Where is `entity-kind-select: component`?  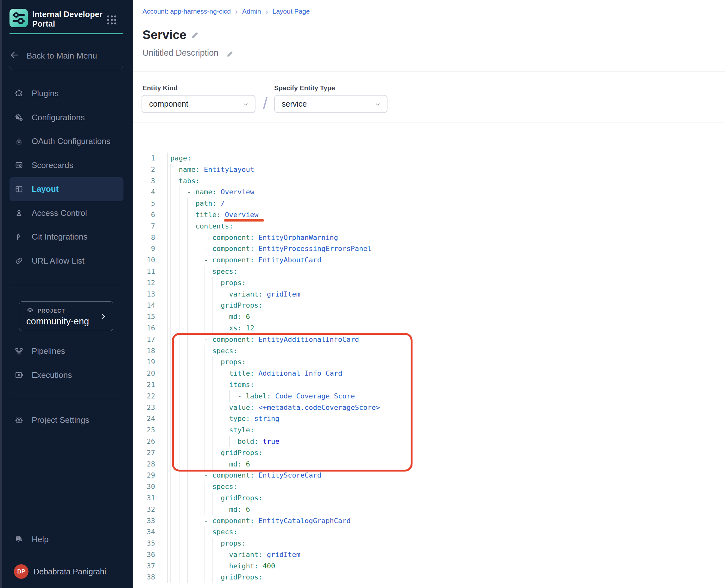
entity-kind-select: component is located at coordinates (199, 104).